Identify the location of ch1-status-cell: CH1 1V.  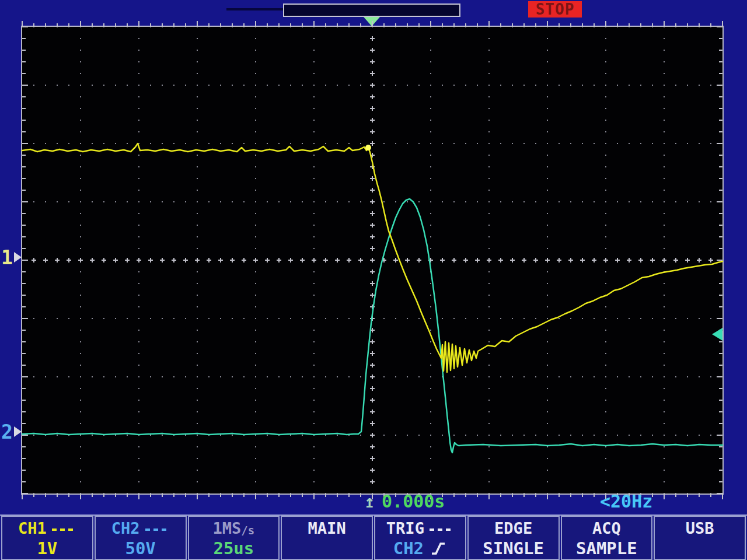
(47, 538).